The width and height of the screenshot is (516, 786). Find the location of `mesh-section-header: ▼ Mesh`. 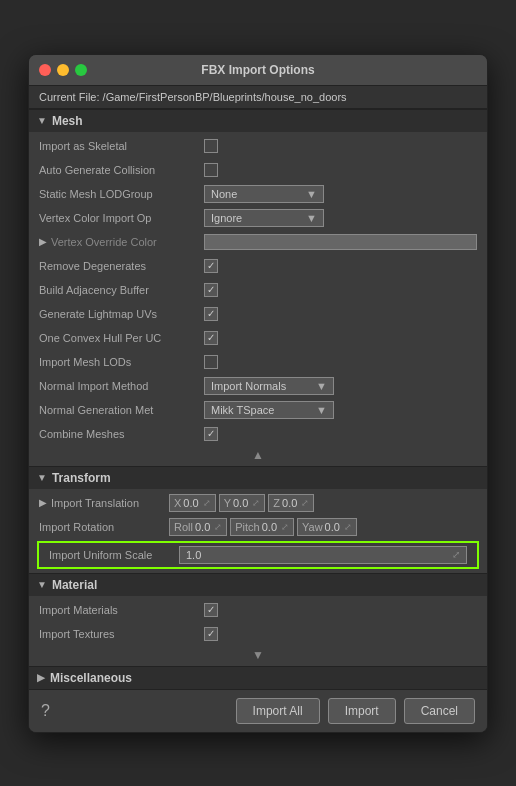

mesh-section-header: ▼ Mesh is located at coordinates (258, 120).